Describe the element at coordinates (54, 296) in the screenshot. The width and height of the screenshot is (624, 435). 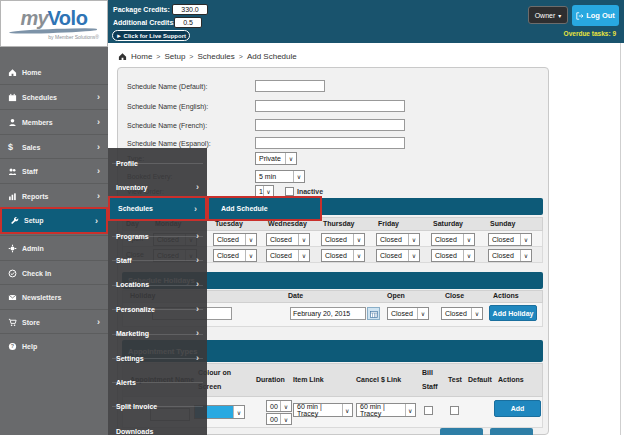
I see `sidebar-item-newsletters: Newsletters` at that location.